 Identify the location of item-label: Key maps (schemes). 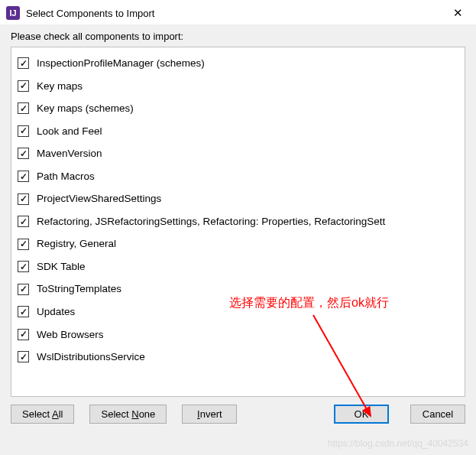
(86, 109).